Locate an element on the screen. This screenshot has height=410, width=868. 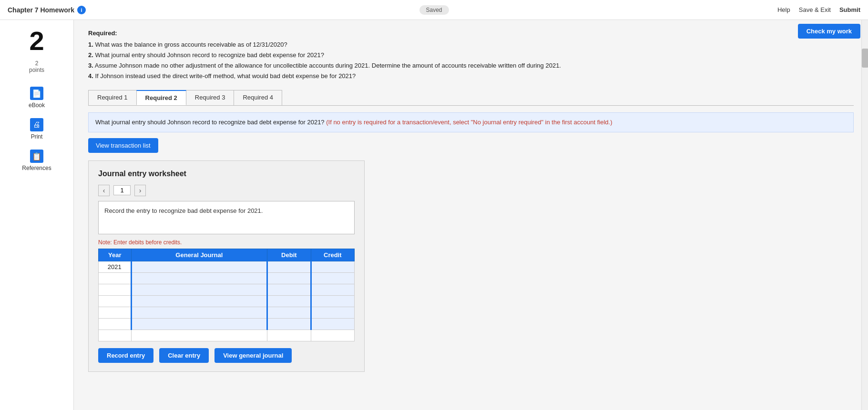
topbar: Chapter 7 Homework i Saved Help Save & E… is located at coordinates (434, 10).